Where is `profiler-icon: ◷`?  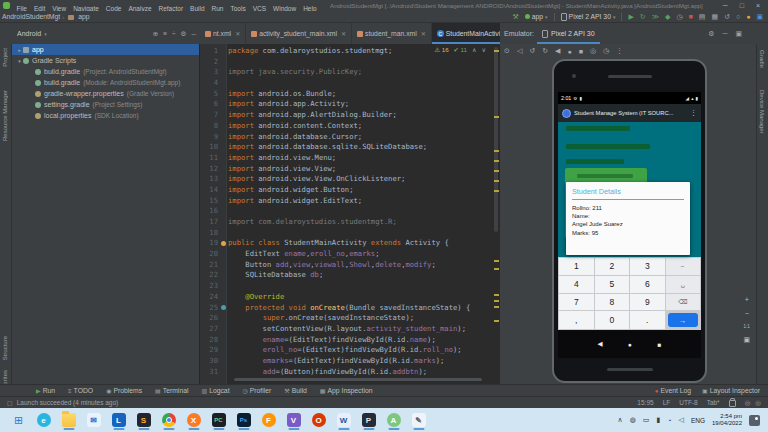 profiler-icon: ◷ is located at coordinates (679, 16).